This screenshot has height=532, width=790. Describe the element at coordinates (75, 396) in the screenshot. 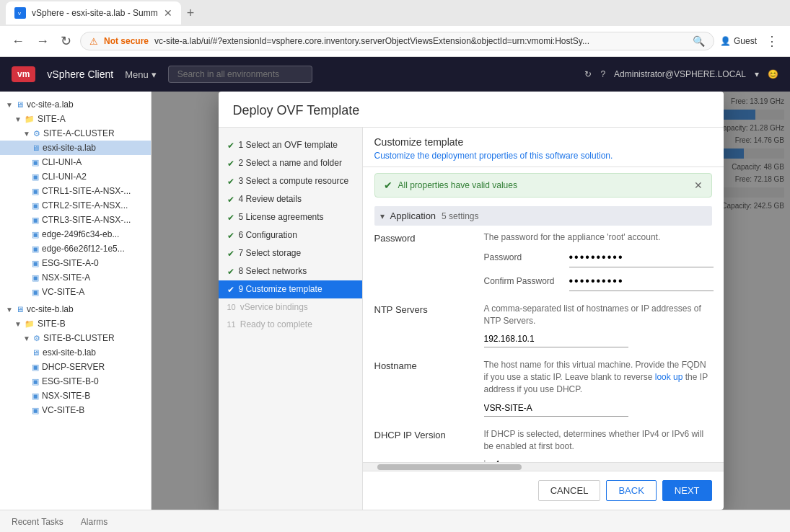

I see `sidebar-item-nsx-b: ▣ NSX-SITE-B` at that location.